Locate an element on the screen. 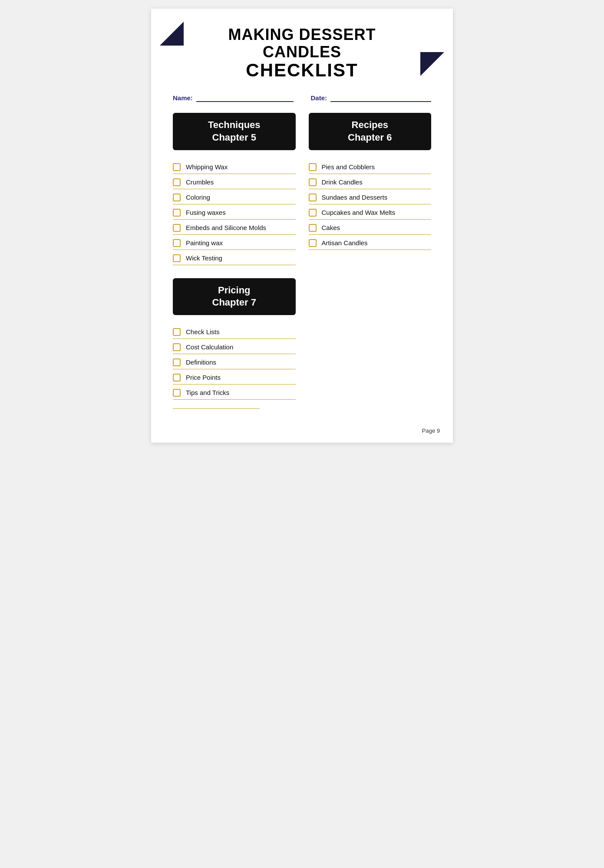 The width and height of the screenshot is (604, 868). recipes-title-line2: Chapter 6 is located at coordinates (370, 138).